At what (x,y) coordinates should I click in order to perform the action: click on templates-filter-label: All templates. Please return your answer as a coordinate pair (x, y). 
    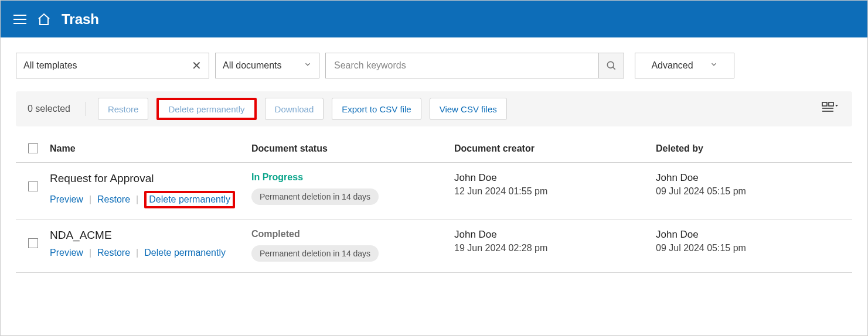
    Looking at the image, I should click on (50, 66).